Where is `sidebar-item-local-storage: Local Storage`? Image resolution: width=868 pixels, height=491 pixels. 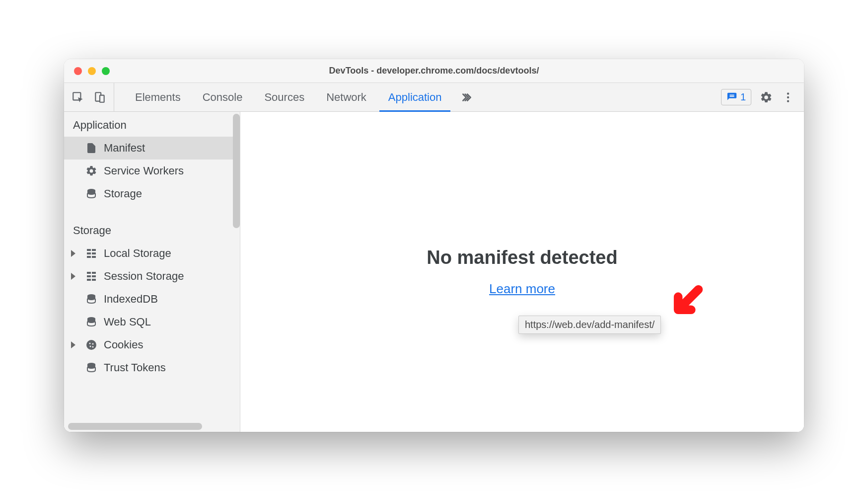 sidebar-item-local-storage: Local Storage is located at coordinates (152, 253).